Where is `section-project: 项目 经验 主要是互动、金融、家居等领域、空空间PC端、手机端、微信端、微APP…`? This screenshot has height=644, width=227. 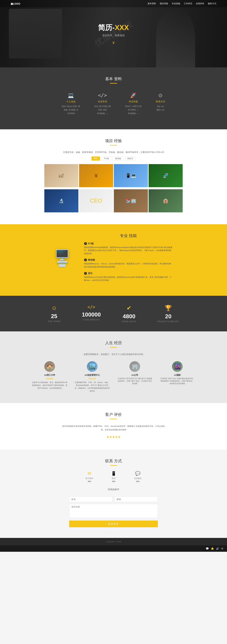 section-project: 项目 经验 主要是互动、金融、家居等领域、空空间PC端、手机端、微信端、微APP… is located at coordinates (114, 176).